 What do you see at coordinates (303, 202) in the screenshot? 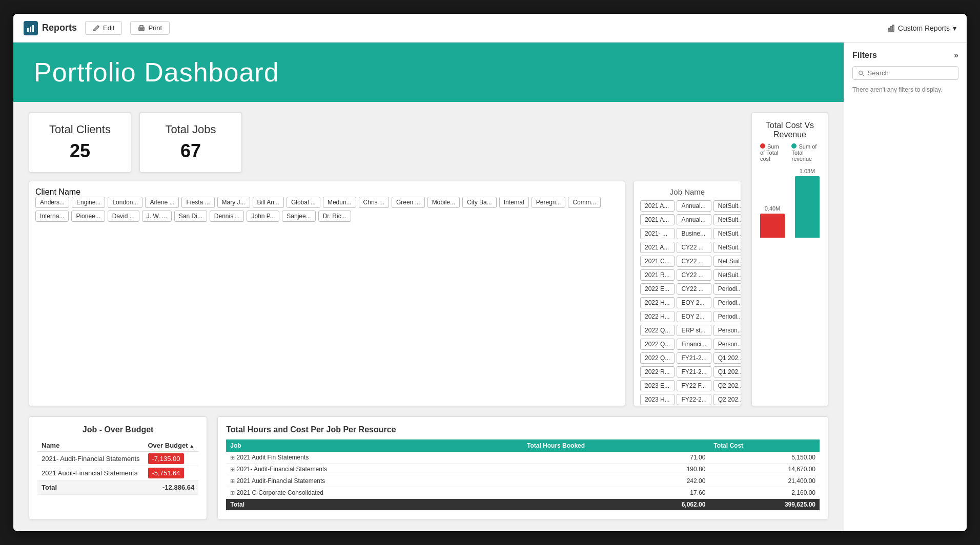
I see `client-tag: Global ...` at bounding box center [303, 202].